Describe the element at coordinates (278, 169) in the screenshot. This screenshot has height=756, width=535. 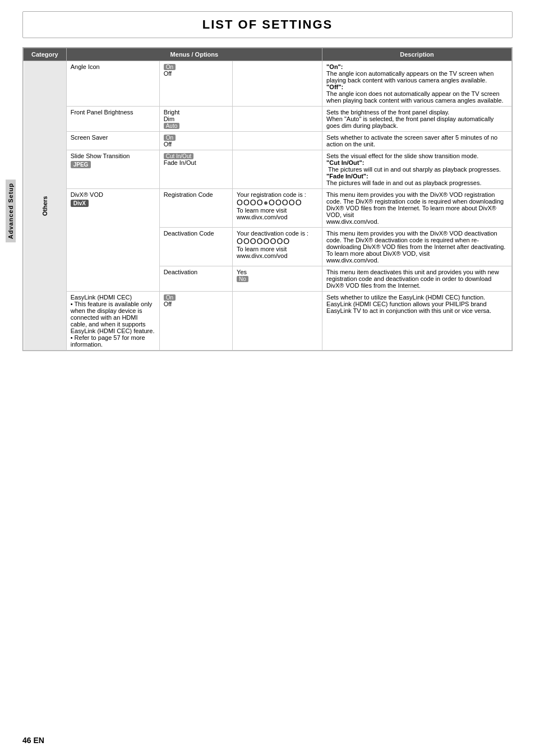
I see `menu3-slideshow` at that location.